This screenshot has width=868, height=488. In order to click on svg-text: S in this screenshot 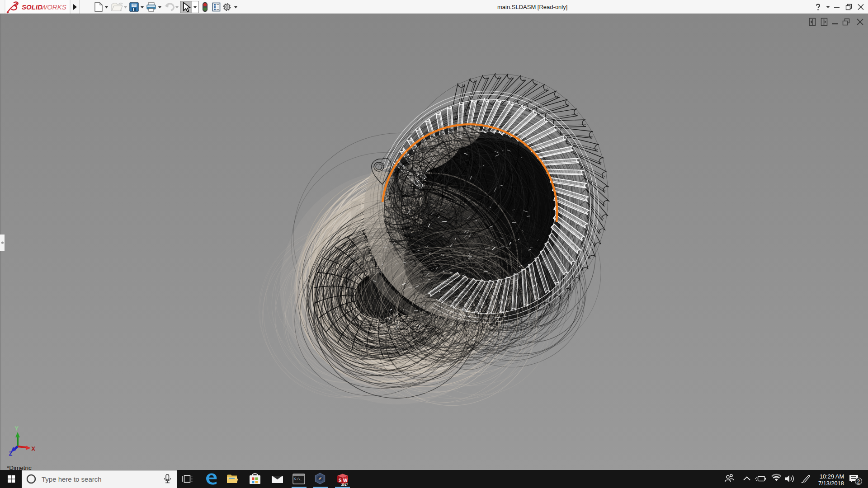, I will do `click(340, 481)`.